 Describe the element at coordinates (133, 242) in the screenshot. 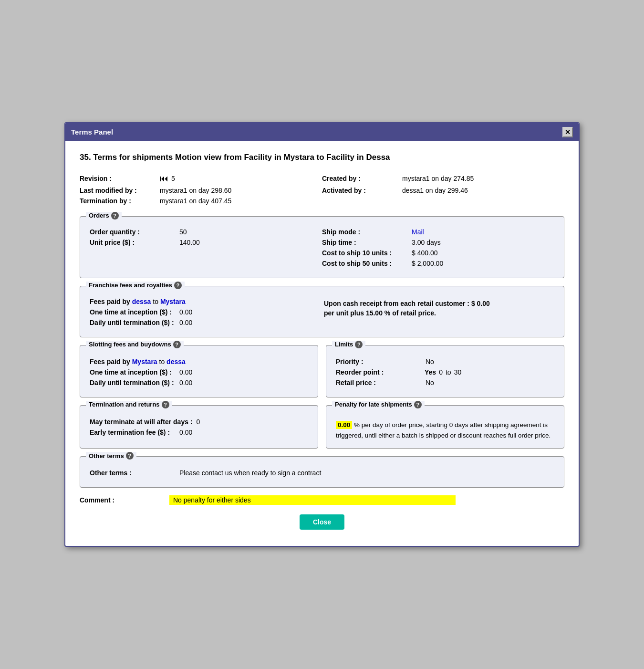

I see `unit-price-label: Unit price ($) :` at that location.